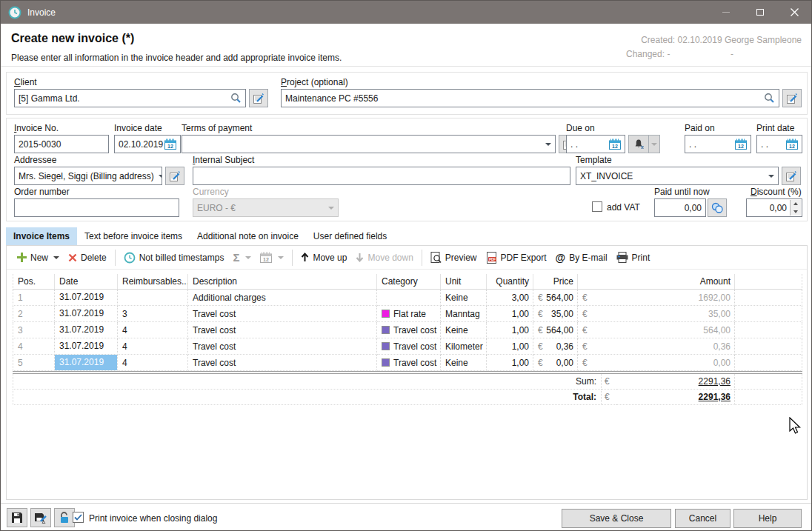 Image resolution: width=812 pixels, height=531 pixels. I want to click on cell-reimbursables: 3, so click(153, 314).